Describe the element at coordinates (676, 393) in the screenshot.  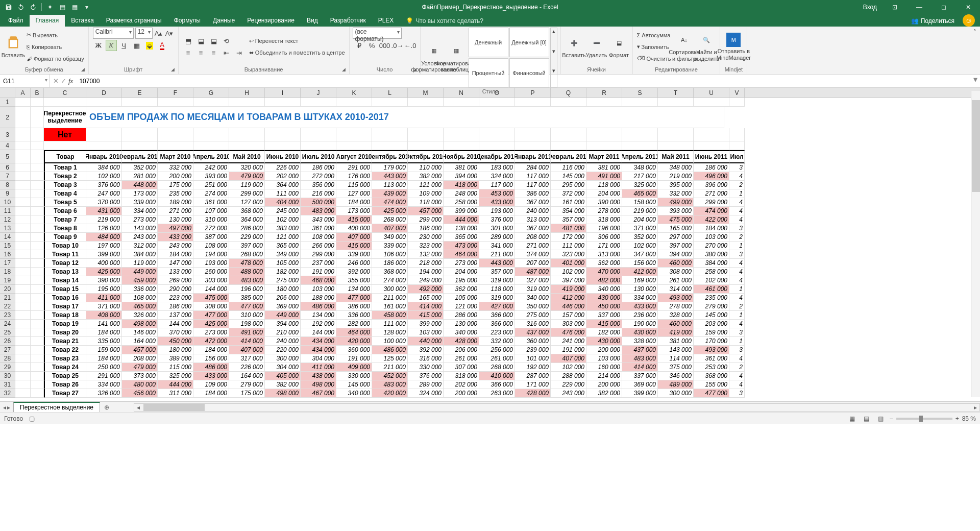
I see `cell: 300 000` at that location.